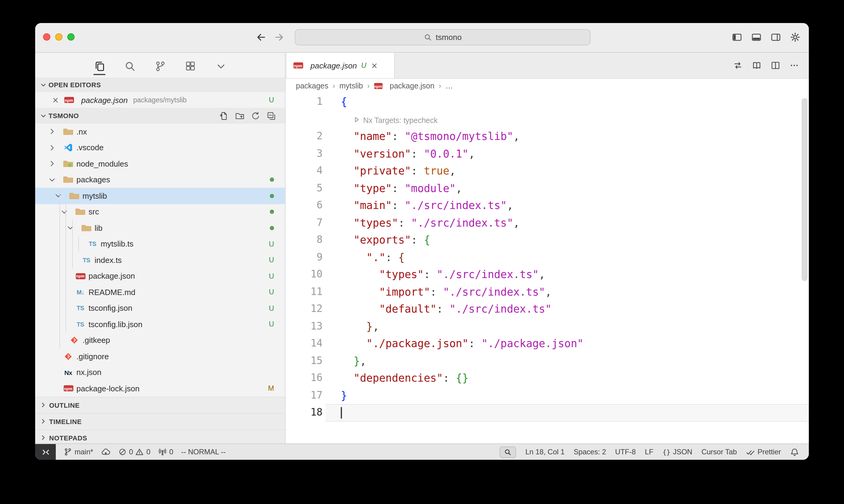 This screenshot has width=844, height=504. What do you see at coordinates (160, 340) in the screenshot?
I see `tree-item-.gitkeep: .gitkeep` at bounding box center [160, 340].